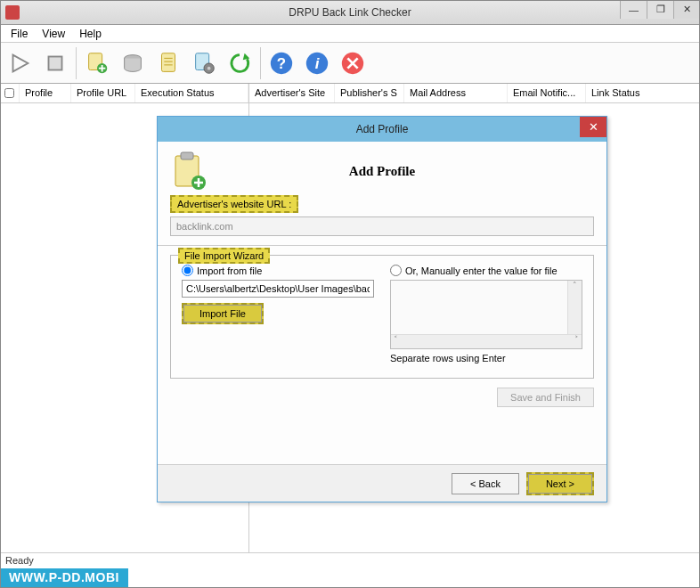 The image size is (700, 588). What do you see at coordinates (350, 34) in the screenshot?
I see `menu-bar: File View Help` at bounding box center [350, 34].